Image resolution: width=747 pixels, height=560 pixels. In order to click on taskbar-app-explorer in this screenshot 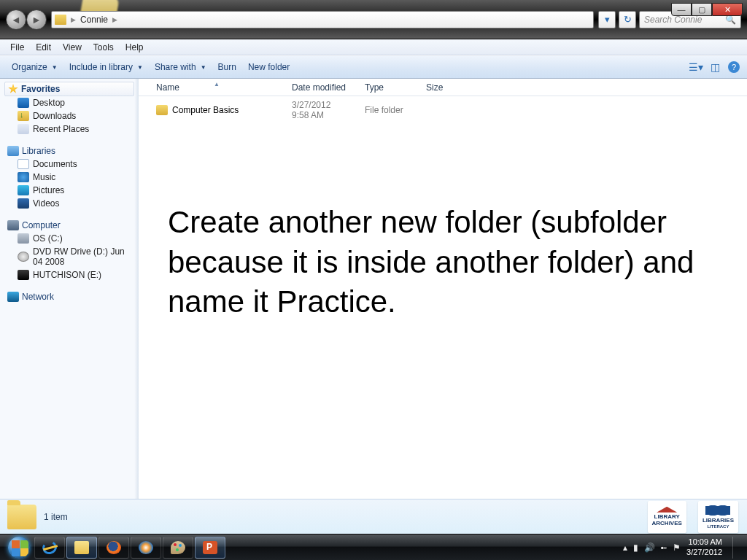, I will do `click(82, 548)`.